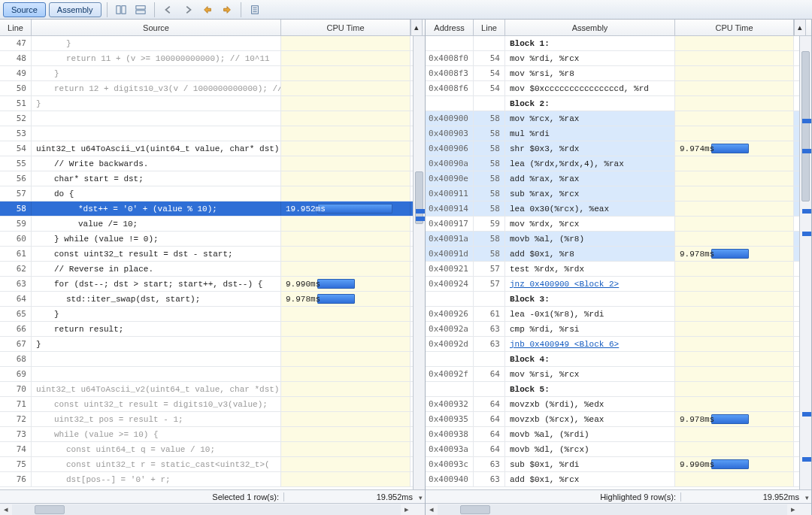 The image size is (812, 515). I want to click on source-row: 66return result;, so click(212, 329).